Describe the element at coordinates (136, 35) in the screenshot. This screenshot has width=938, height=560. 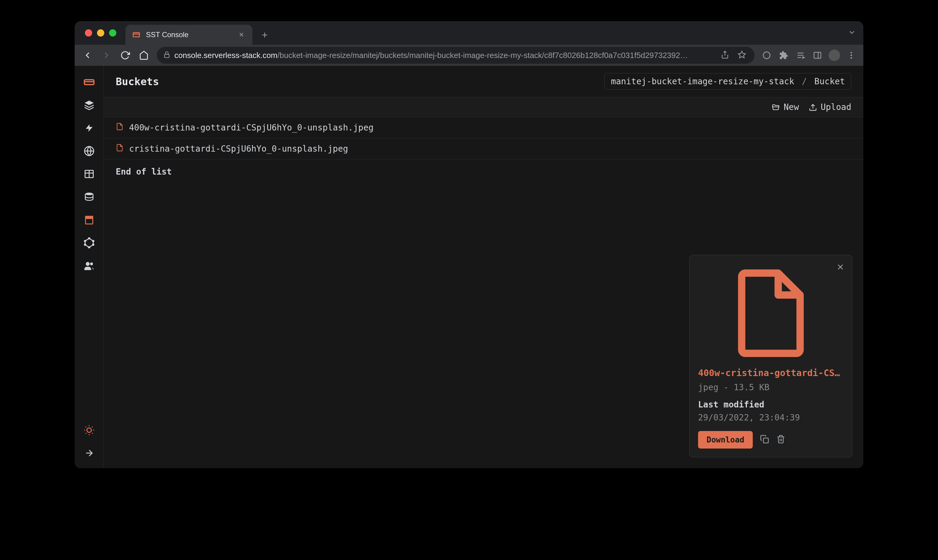
I see `sst-favicon` at that location.